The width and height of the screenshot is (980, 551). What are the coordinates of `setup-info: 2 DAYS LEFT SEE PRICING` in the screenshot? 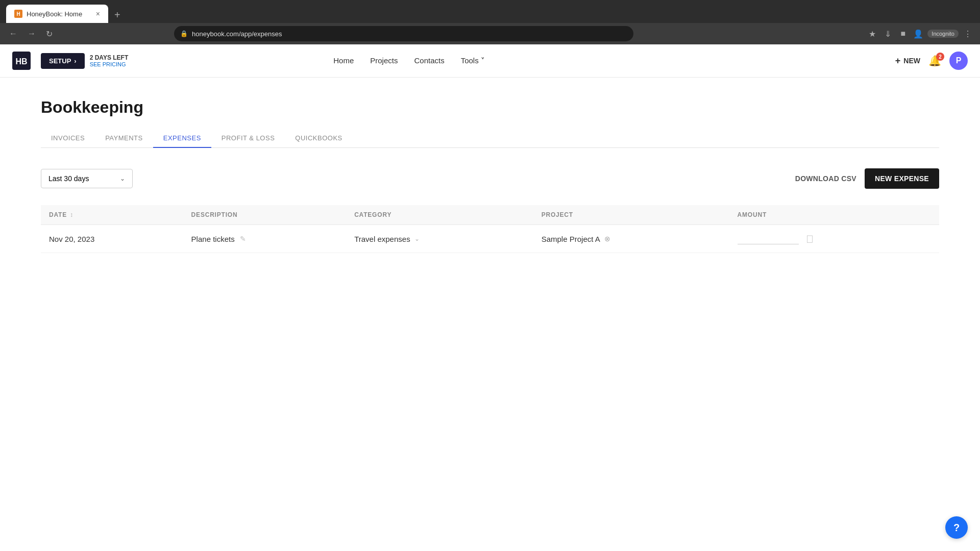 It's located at (109, 61).